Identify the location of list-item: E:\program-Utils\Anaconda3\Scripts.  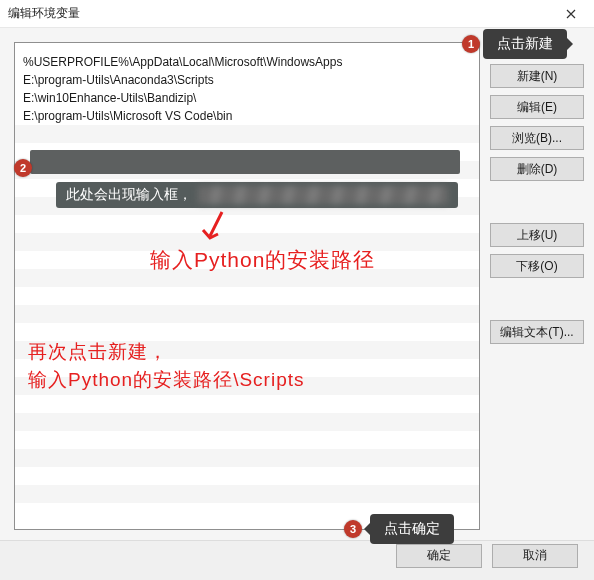
(247, 80).